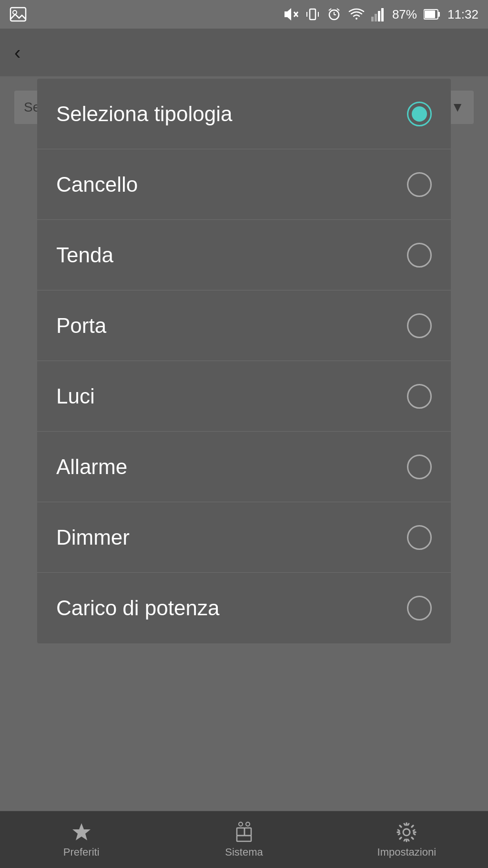 This screenshot has width=488, height=868. Describe the element at coordinates (244, 852) in the screenshot. I see `nav-label-sistema: Sistema` at that location.